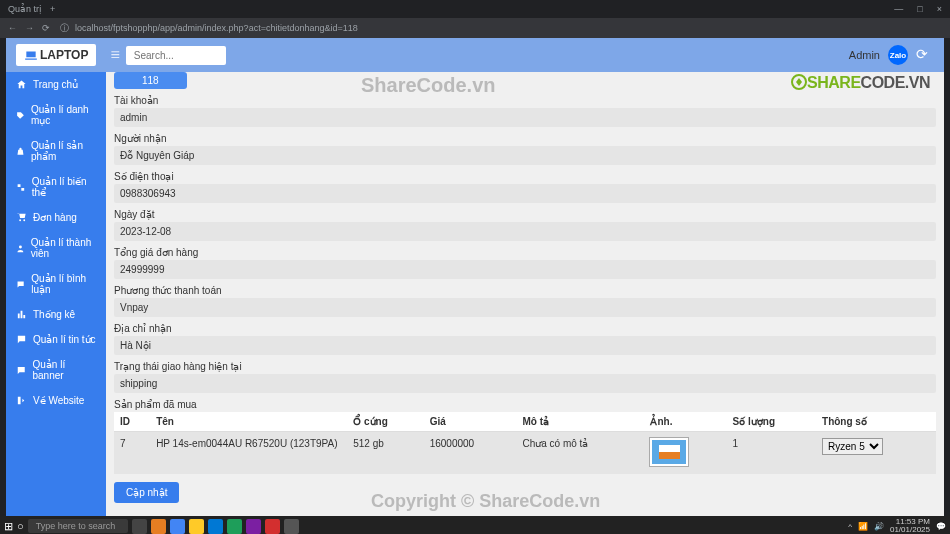  I want to click on home-icon, so click(22, 84).